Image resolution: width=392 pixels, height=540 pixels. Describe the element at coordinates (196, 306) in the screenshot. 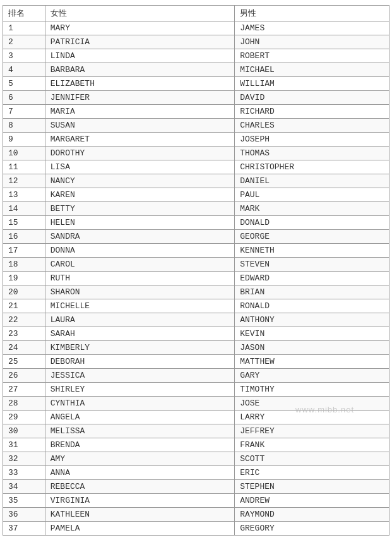

I see `table-row: 21MICHELLERONALD` at that location.